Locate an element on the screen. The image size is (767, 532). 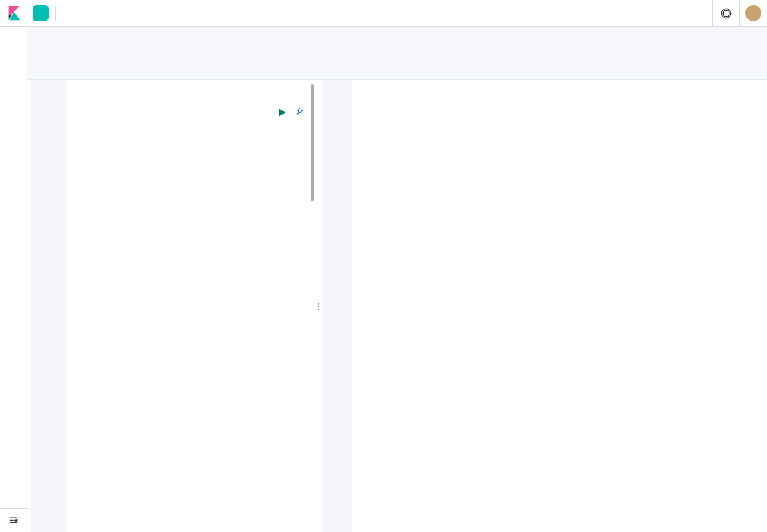
request-options-button is located at coordinates (299, 112).